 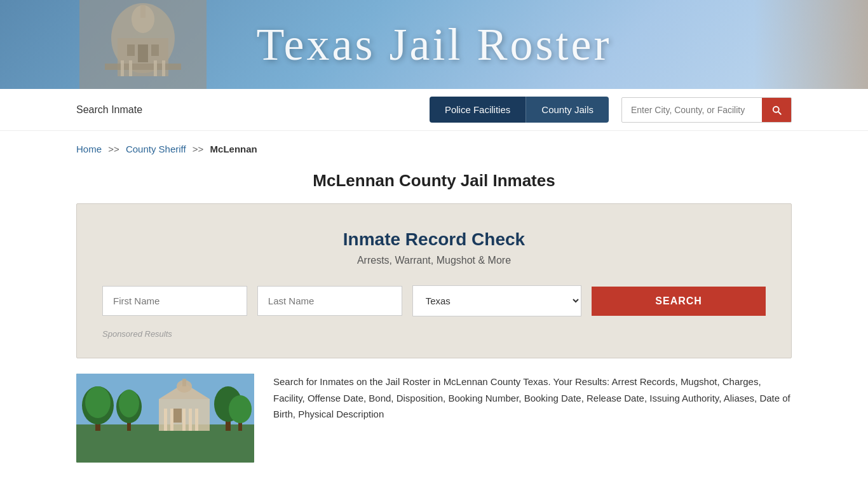 What do you see at coordinates (776, 110) in the screenshot?
I see `search-icon` at bounding box center [776, 110].